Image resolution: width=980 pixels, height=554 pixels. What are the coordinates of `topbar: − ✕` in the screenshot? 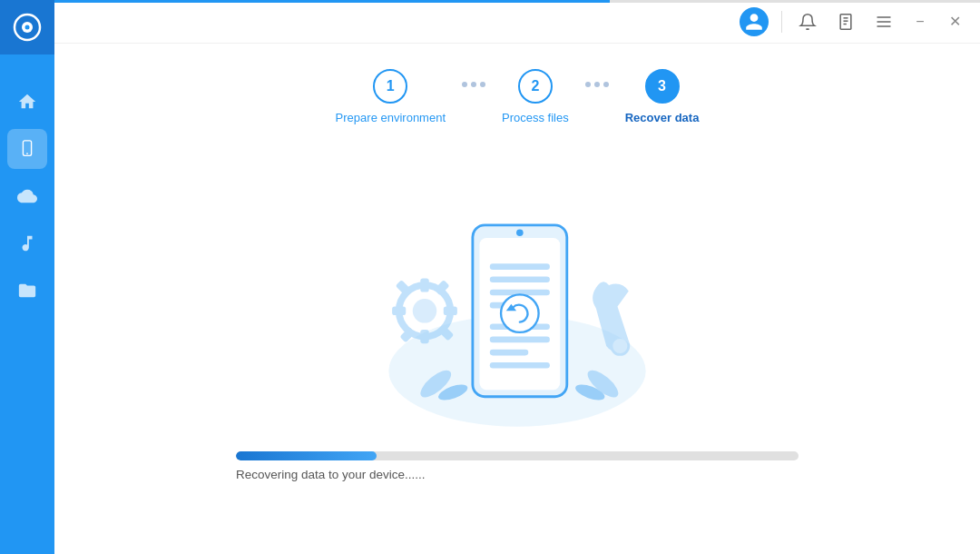 It's located at (517, 22).